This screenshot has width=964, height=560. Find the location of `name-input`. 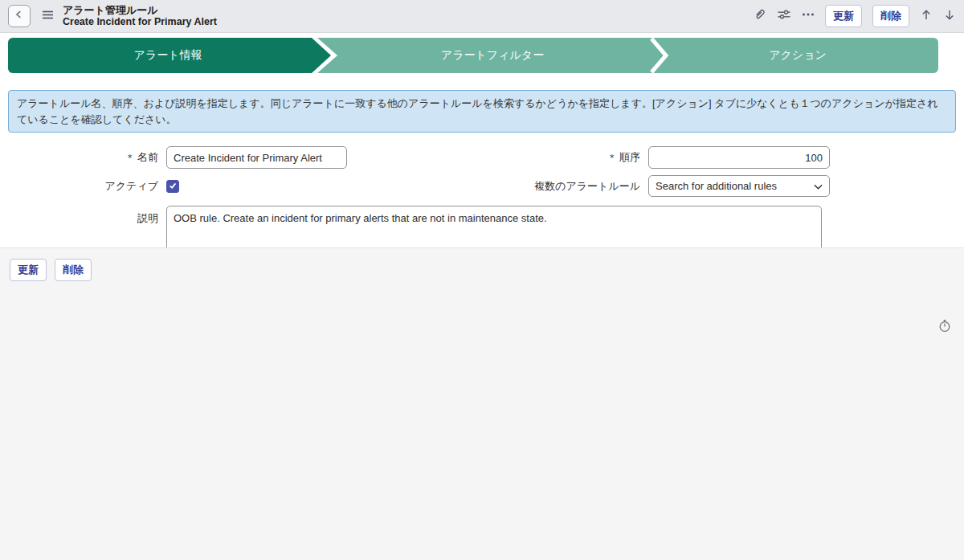

name-input is located at coordinates (257, 157).